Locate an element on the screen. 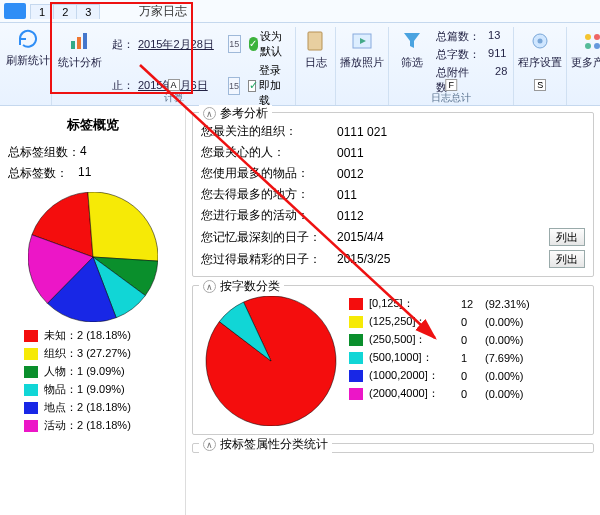  total-entries-value: 13 is located at coordinates (494, 36).